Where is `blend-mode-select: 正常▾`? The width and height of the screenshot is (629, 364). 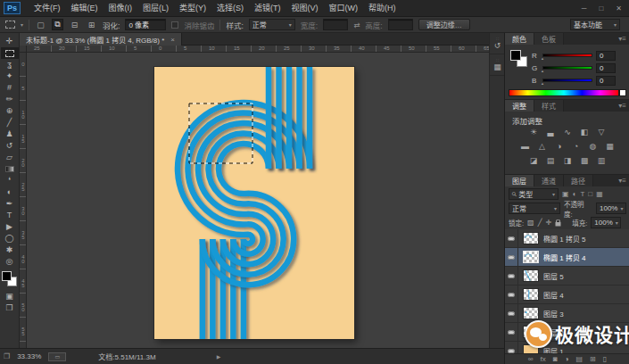 blend-mode-select: 正常▾ is located at coordinates (534, 209).